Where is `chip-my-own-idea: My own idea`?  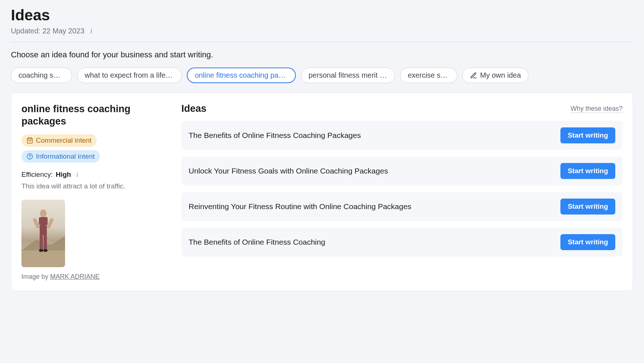
chip-my-own-idea: My own idea is located at coordinates (495, 76).